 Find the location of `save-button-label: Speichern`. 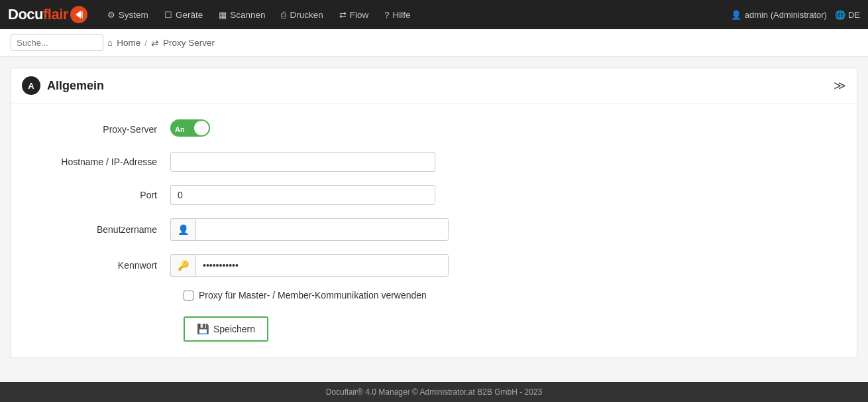

save-button-label: Speichern is located at coordinates (235, 329).